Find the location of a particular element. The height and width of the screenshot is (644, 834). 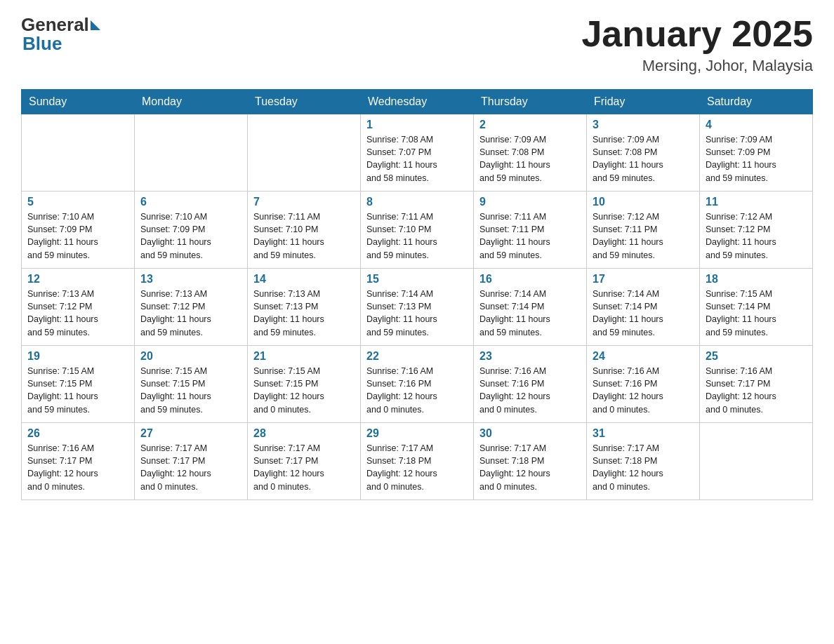

day-of-week-header: Friday is located at coordinates (643, 102).